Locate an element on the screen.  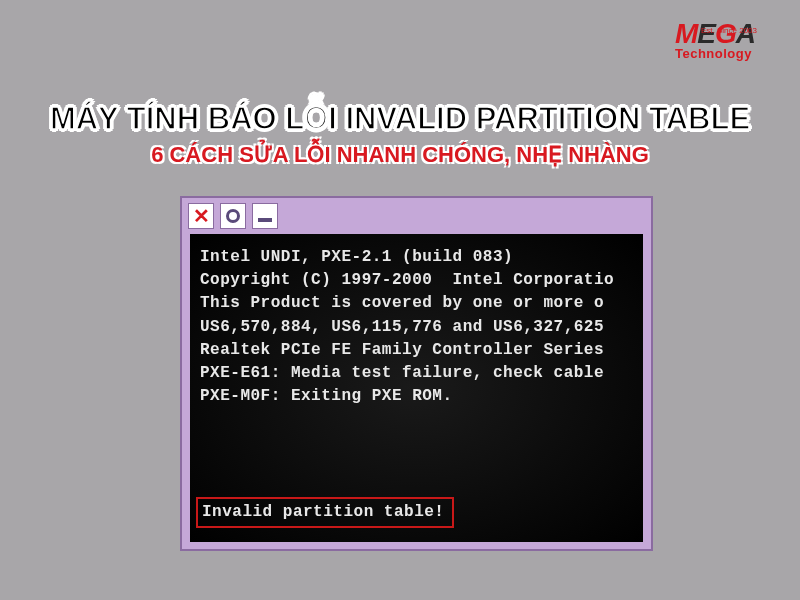
terminal-line-4: This Product is covered by one or more o is located at coordinates (416, 304).